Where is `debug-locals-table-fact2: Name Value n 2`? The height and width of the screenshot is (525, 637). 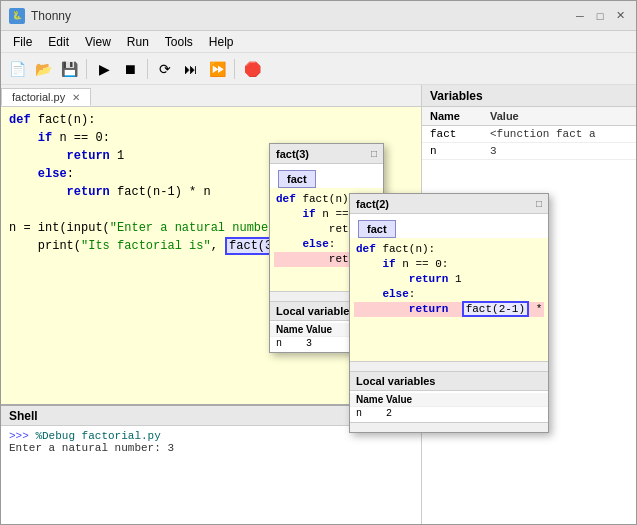
debug-locals-table-fact2: Name Value n 2 is located at coordinates (449, 406).